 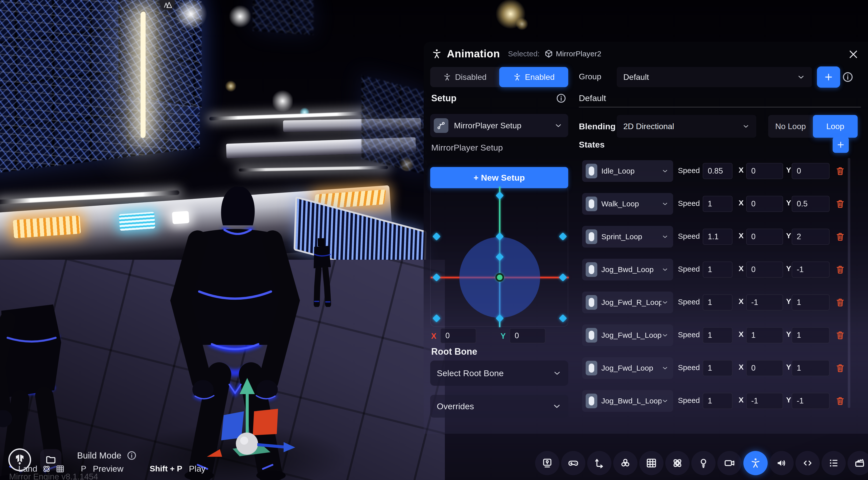 What do you see at coordinates (465, 77) in the screenshot?
I see `disabled-button: Disabled` at bounding box center [465, 77].